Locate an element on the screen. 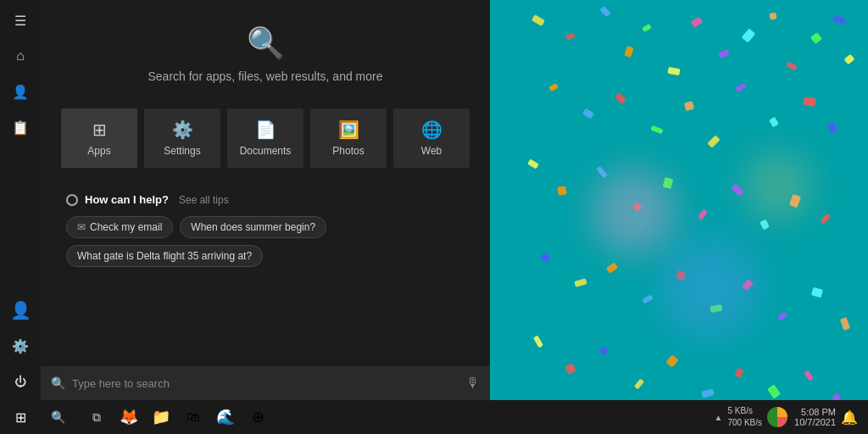 Image resolution: width=868 pixels, height=434 pixels. taskbar-search-button: 🔍 is located at coordinates (58, 417).